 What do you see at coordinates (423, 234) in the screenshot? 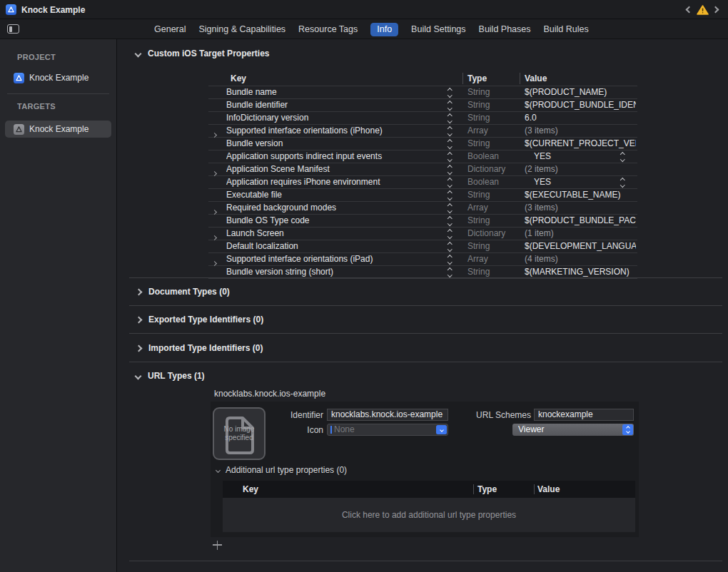
I see `table-row: Launch Screen Dictionary (1 item)` at bounding box center [423, 234].